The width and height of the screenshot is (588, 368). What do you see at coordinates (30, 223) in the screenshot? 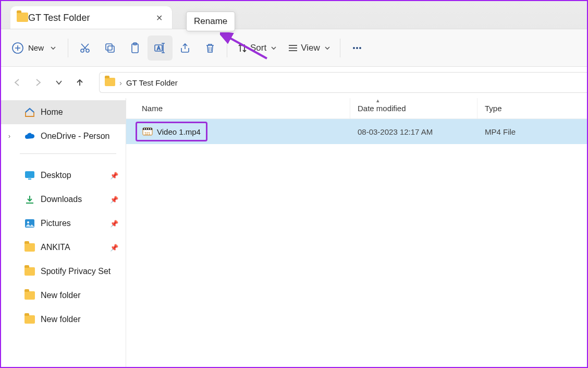
I see `pictures-icon` at bounding box center [30, 223].